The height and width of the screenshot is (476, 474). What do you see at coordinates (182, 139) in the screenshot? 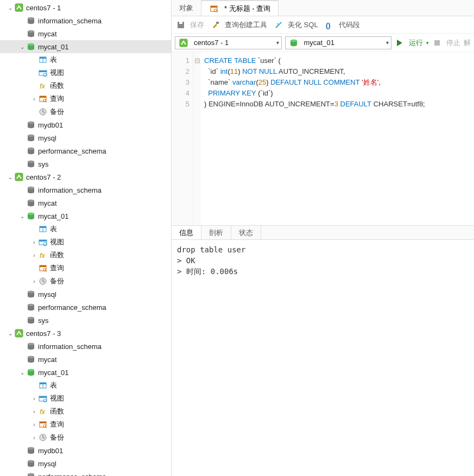
I see `line-gutter: 12345` at bounding box center [182, 139].